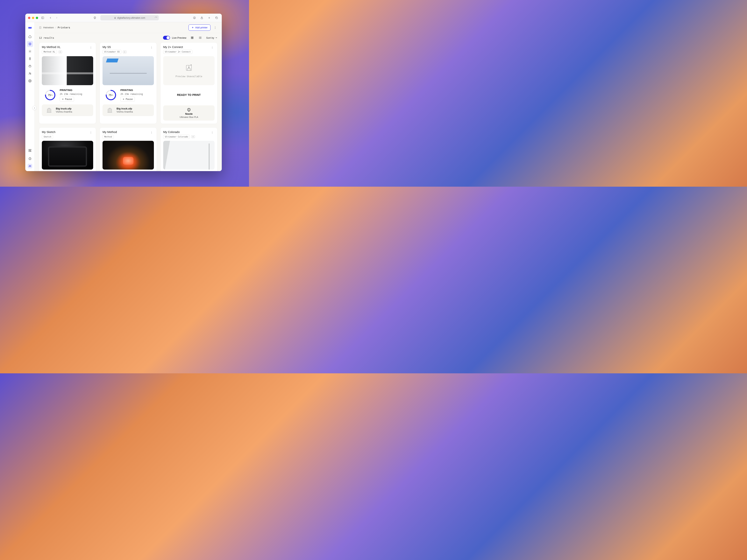 The image size is (747, 560). Describe the element at coordinates (125, 112) in the screenshot. I see `job-owner: Vishnu Anantha` at that location.